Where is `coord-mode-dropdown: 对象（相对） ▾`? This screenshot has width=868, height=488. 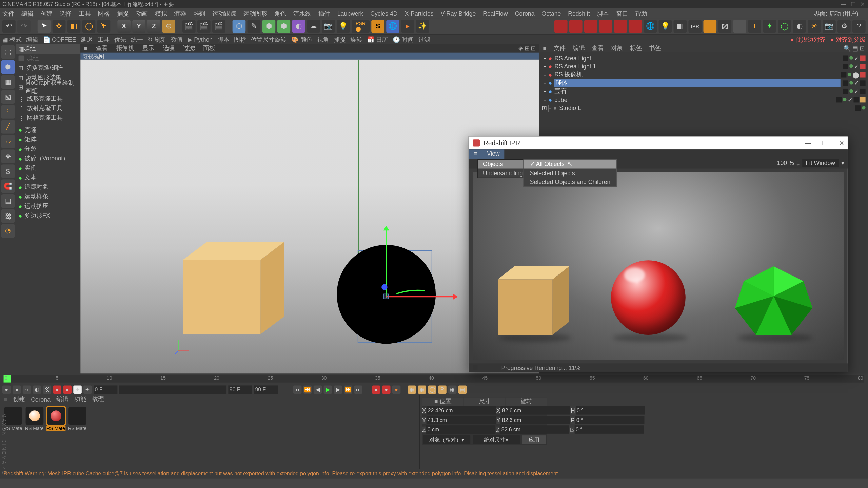
coord-mode-dropdown: 对象（相对） ▾ is located at coordinates (447, 440).